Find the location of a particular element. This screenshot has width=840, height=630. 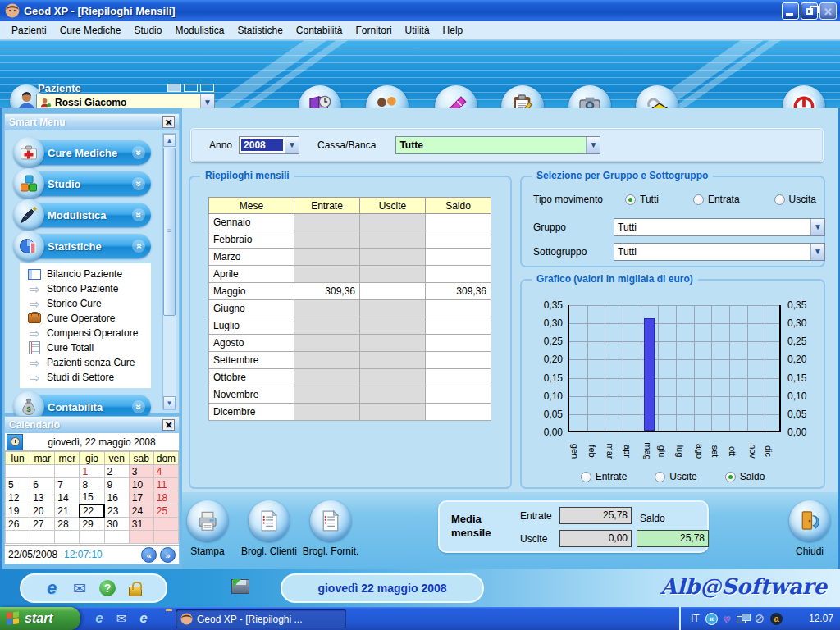

calendar-day-cell: 3 is located at coordinates (141, 472).